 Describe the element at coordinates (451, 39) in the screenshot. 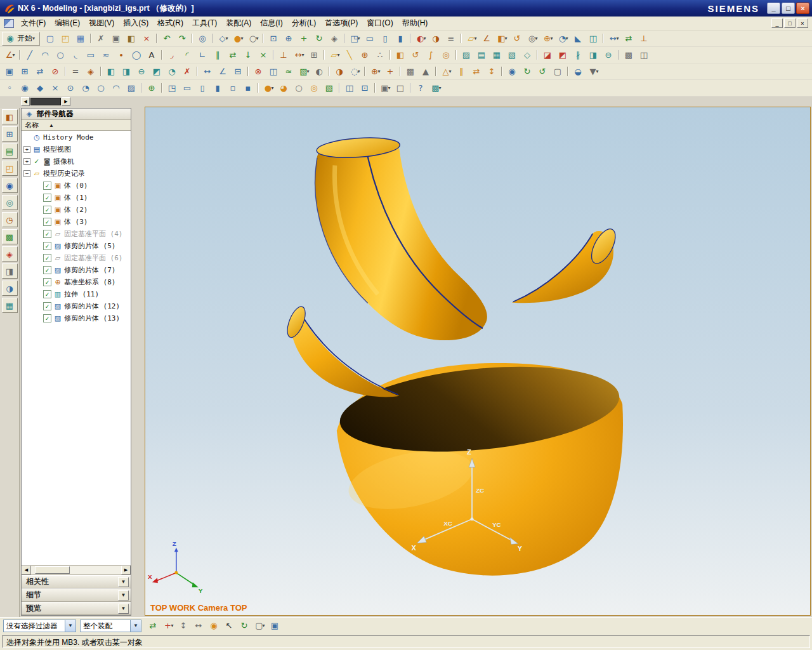

I see `layer-settings-icon: ≡` at that location.